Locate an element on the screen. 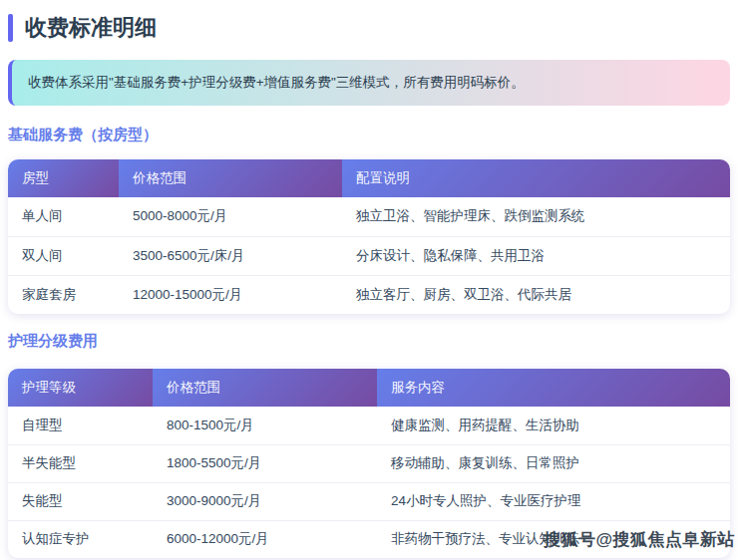  watermark: 搜狐号@搜狐焦点阜新站 is located at coordinates (639, 540).